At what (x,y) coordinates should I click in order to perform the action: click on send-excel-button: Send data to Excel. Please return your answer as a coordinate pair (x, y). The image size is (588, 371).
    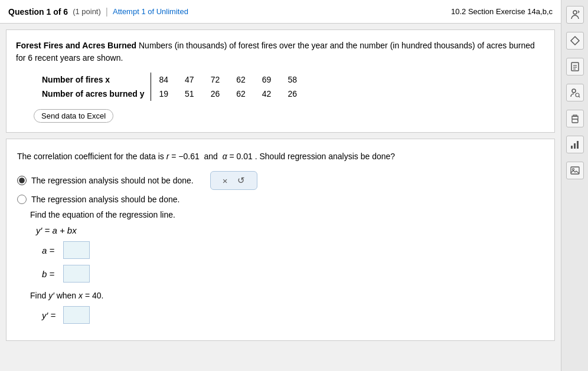
    Looking at the image, I should click on (73, 116).